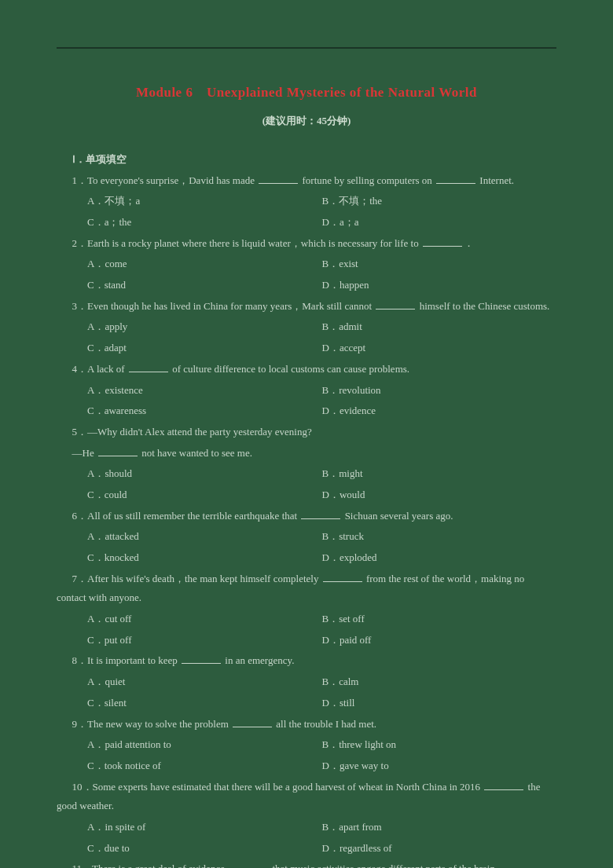  What do you see at coordinates (322, 828) in the screenshot?
I see `q10-opts: A．in spite ofB．apart from` at bounding box center [322, 828].